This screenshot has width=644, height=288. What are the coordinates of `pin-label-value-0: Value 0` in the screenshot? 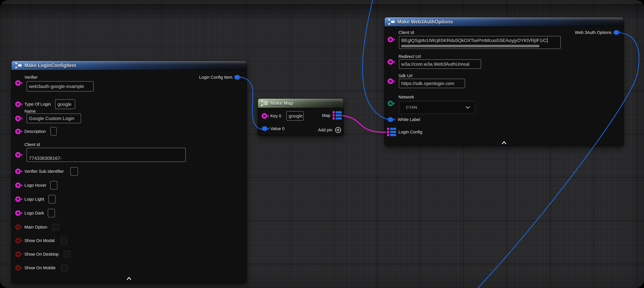 It's located at (278, 129).